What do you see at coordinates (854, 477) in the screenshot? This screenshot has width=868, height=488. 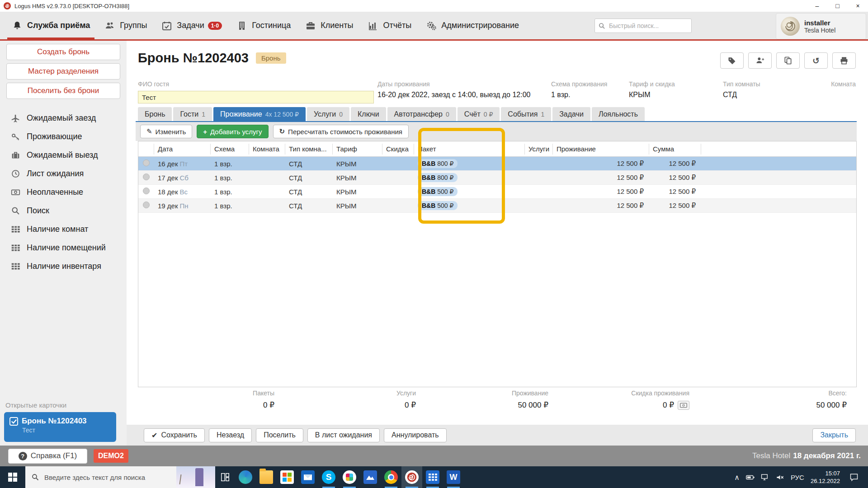 I see `notification-center-icon` at bounding box center [854, 477].